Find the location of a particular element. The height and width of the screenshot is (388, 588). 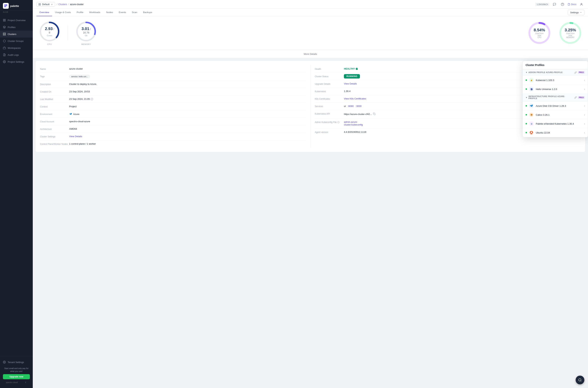

breadcrumb-parent: Clusters is located at coordinates (63, 4).